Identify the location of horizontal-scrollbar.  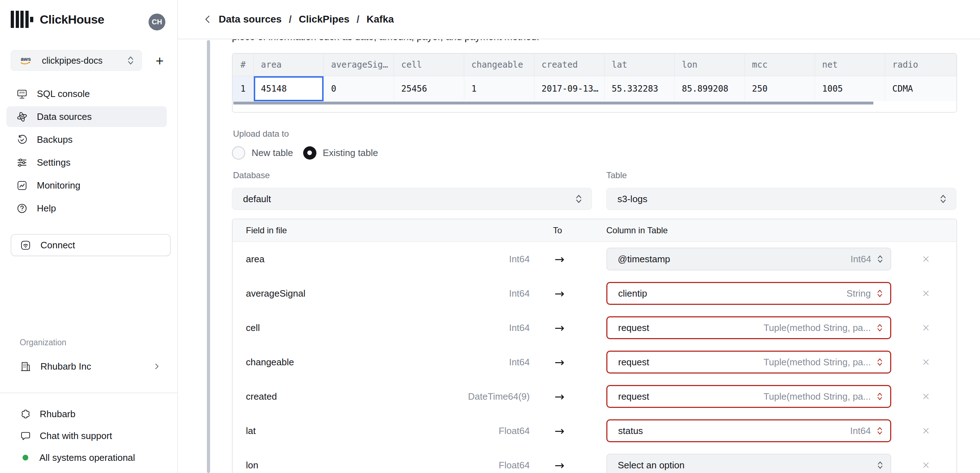
(595, 106).